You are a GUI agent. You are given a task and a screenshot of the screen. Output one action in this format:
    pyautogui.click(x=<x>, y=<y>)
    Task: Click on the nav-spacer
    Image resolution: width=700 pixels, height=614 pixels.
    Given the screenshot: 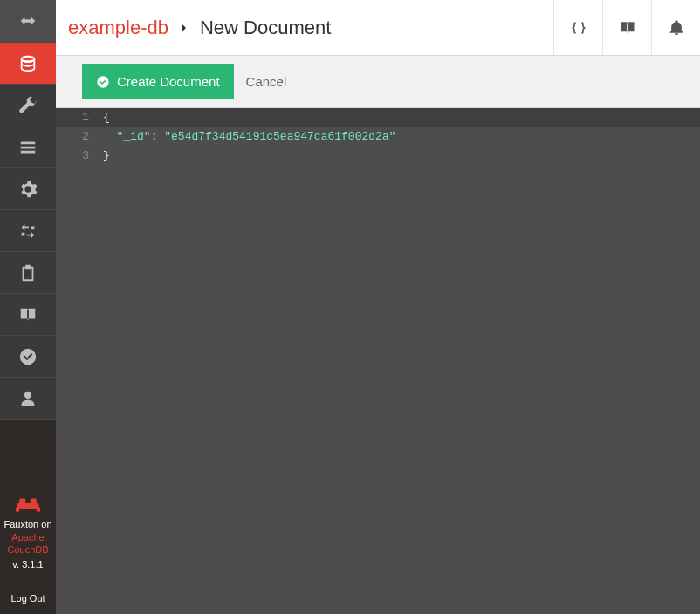 What is the action you would take?
    pyautogui.click(x=28, y=448)
    